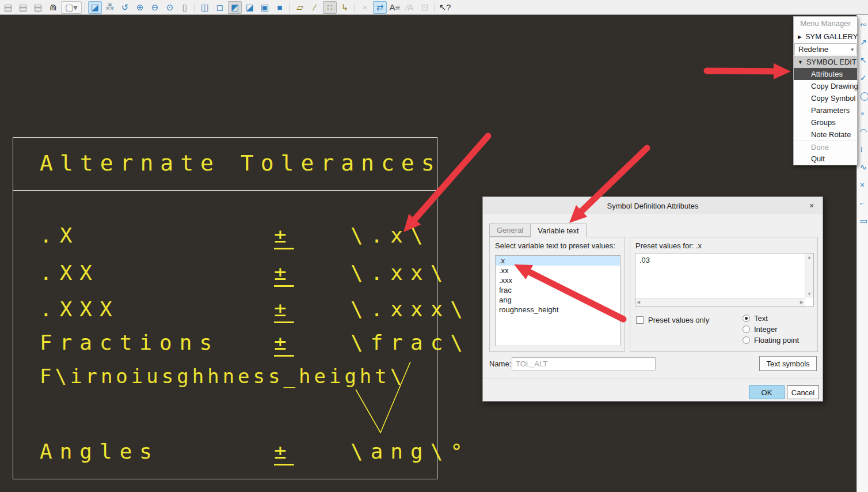 This screenshot has width=868, height=492. Describe the element at coordinates (330, 7) in the screenshot. I see `toolbar-icon: ∷` at that location.